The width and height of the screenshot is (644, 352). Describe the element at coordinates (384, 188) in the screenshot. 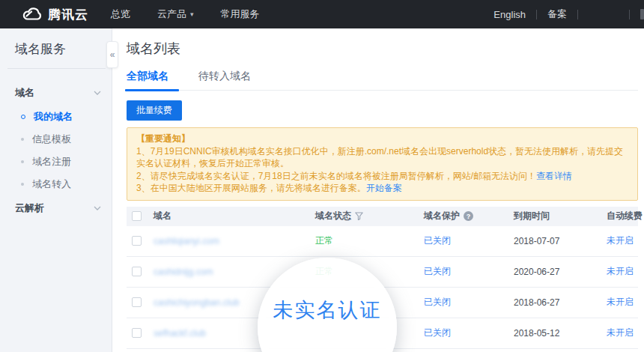

I see `notice-link-开始备案: 开始备案` at that location.